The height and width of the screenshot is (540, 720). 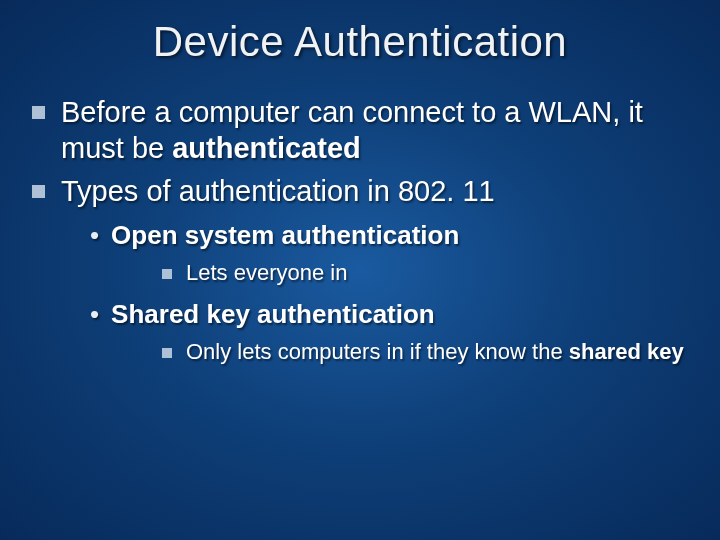 I want to click on subsub-bullet-1: Lets everyone in, so click(x=427, y=274).